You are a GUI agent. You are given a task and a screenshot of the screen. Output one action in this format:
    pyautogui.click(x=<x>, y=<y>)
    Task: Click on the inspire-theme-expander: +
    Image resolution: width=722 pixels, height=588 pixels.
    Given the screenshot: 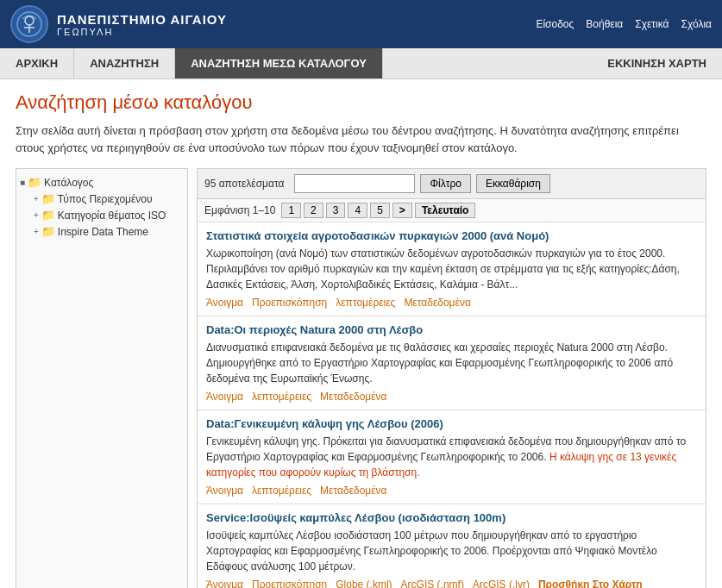 What is the action you would take?
    pyautogui.click(x=36, y=231)
    